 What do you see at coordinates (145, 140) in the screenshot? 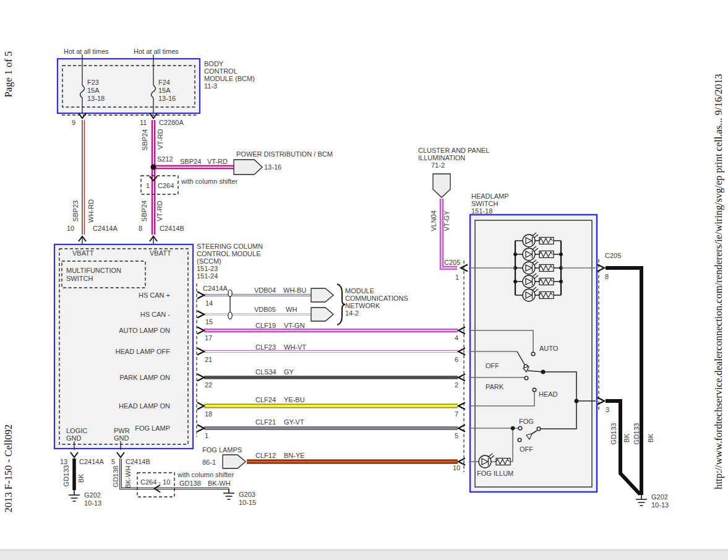
I see `label-sbp24-upper: SBP24` at bounding box center [145, 140].